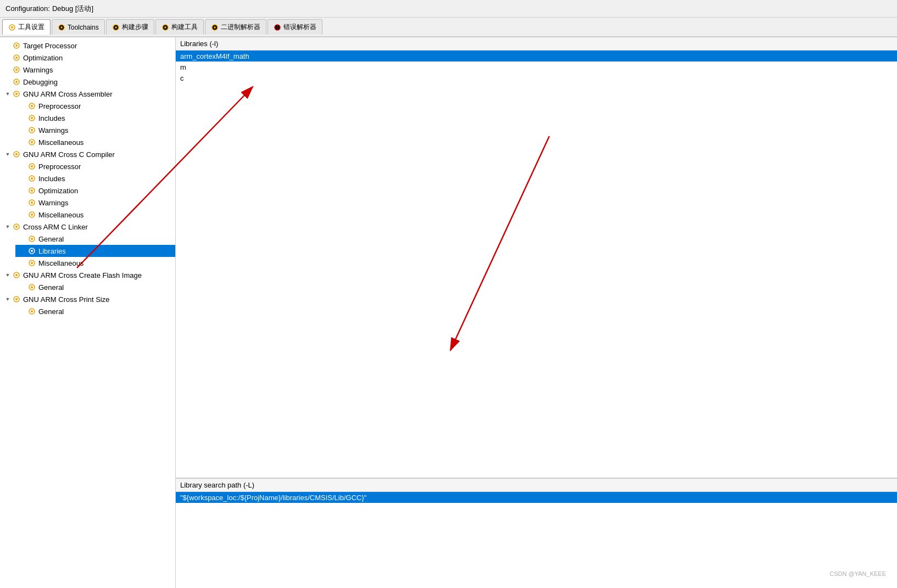  What do you see at coordinates (182, 78) in the screenshot?
I see `library-label: c` at bounding box center [182, 78].